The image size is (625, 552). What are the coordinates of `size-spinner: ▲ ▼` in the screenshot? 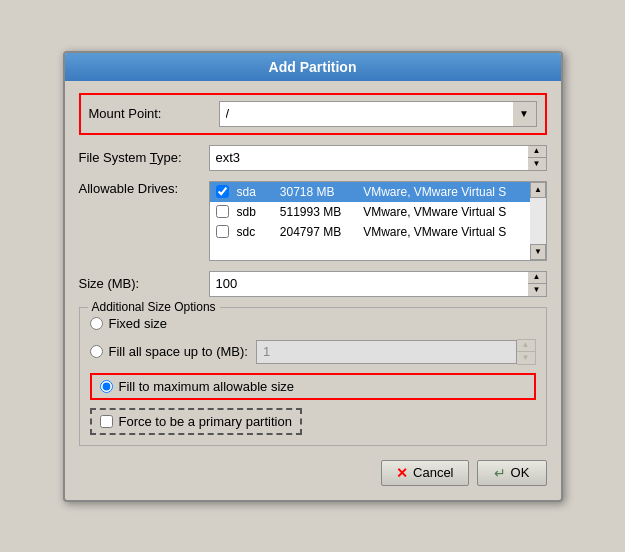 It's located at (538, 284).